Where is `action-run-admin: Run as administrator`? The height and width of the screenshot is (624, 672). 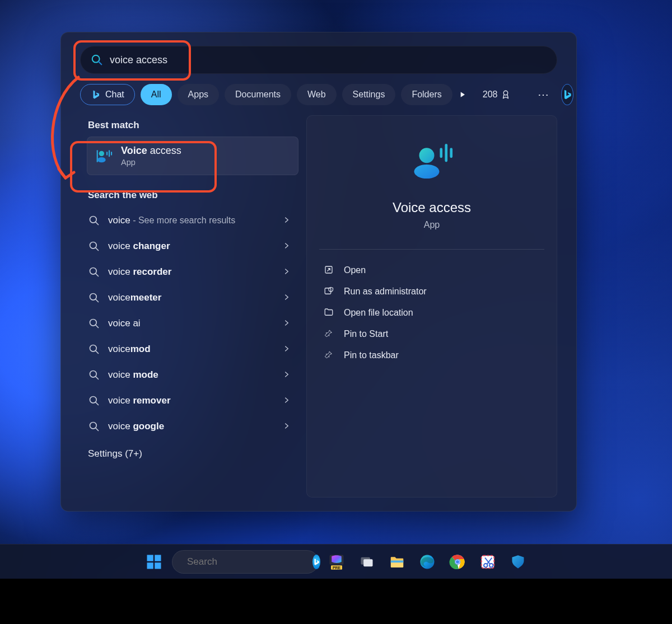 action-run-admin: Run as administrator is located at coordinates (432, 292).